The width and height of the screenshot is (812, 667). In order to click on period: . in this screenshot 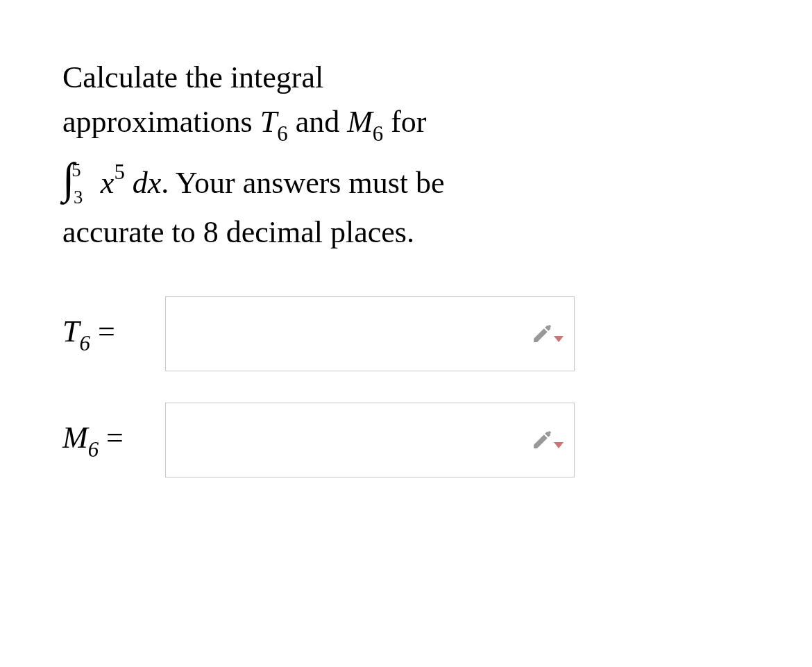, I will do `click(168, 183)`.